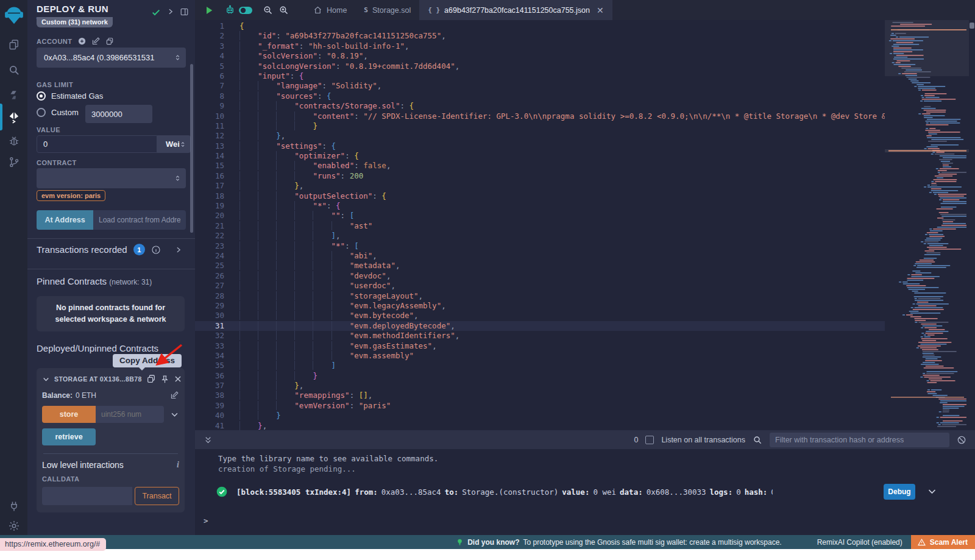 The width and height of the screenshot is (975, 560). Describe the element at coordinates (540, 156) in the screenshot. I see `code-line: 14 "optimizer": {` at that location.